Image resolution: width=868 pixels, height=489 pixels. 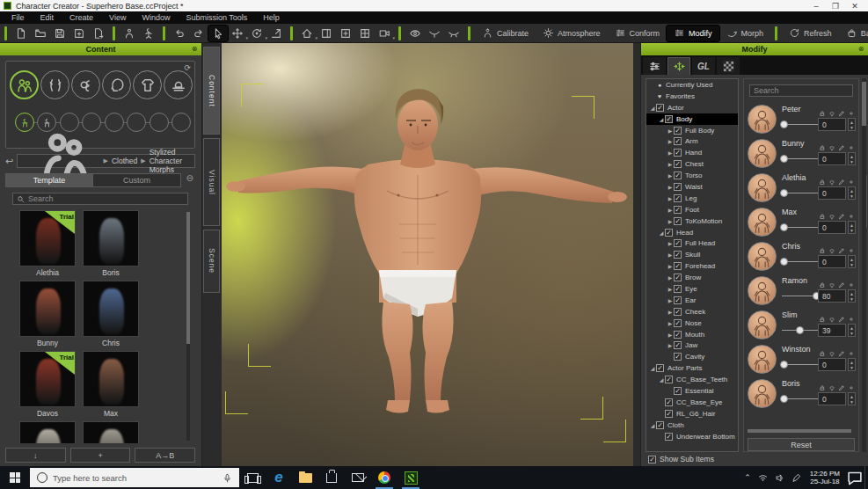 What do you see at coordinates (35, 456) in the screenshot?
I see `download-button: ↓` at bounding box center [35, 456].